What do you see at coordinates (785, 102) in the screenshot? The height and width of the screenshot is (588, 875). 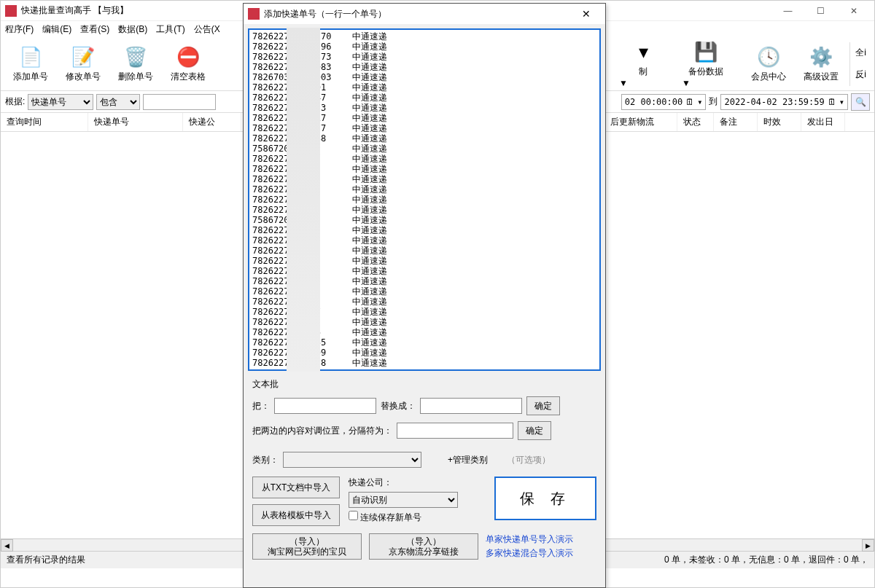 I see `date-to: 2022-04-02 23:59:59🗓▾` at bounding box center [785, 102].